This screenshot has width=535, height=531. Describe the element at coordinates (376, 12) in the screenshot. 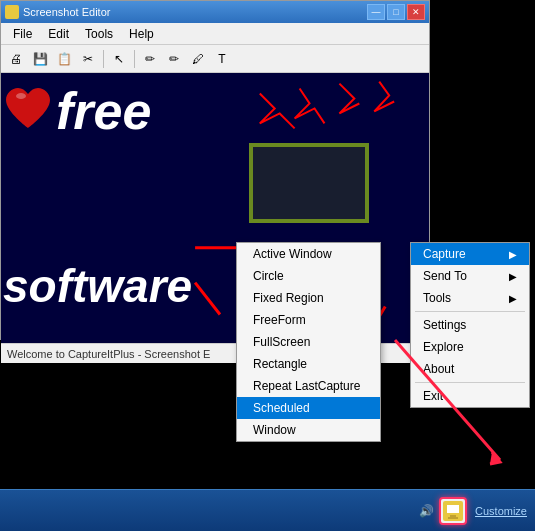

I see `minimize-button: —` at that location.